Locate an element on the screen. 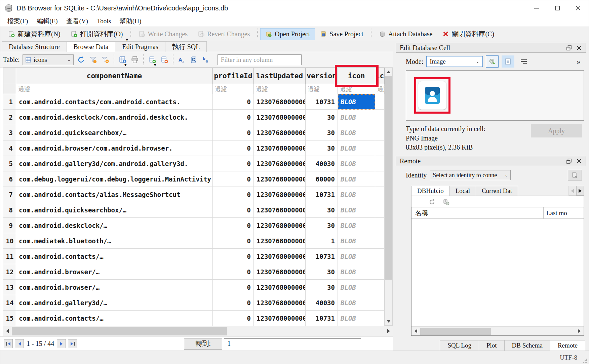 The image size is (589, 364). tree-name-column-header: 名稱 is located at coordinates (477, 213).